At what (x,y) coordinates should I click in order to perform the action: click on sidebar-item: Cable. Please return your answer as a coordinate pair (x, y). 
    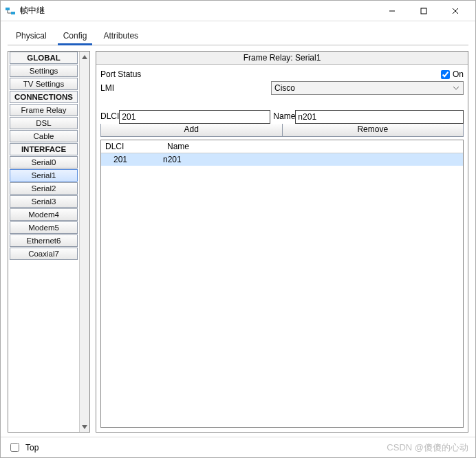
    Looking at the image, I should click on (44, 136).